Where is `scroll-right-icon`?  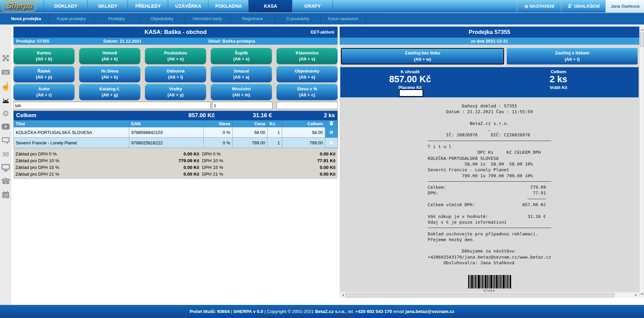 scroll-right-icon is located at coordinates (637, 295).